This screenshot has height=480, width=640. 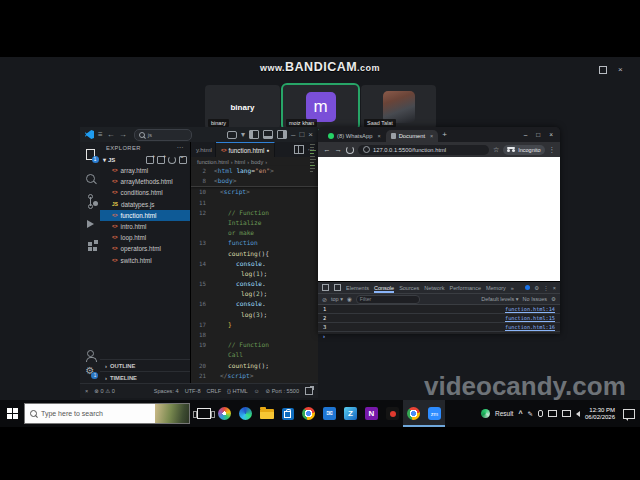 What do you see at coordinates (530, 318) in the screenshot?
I see `source-link: function.html:15` at bounding box center [530, 318].